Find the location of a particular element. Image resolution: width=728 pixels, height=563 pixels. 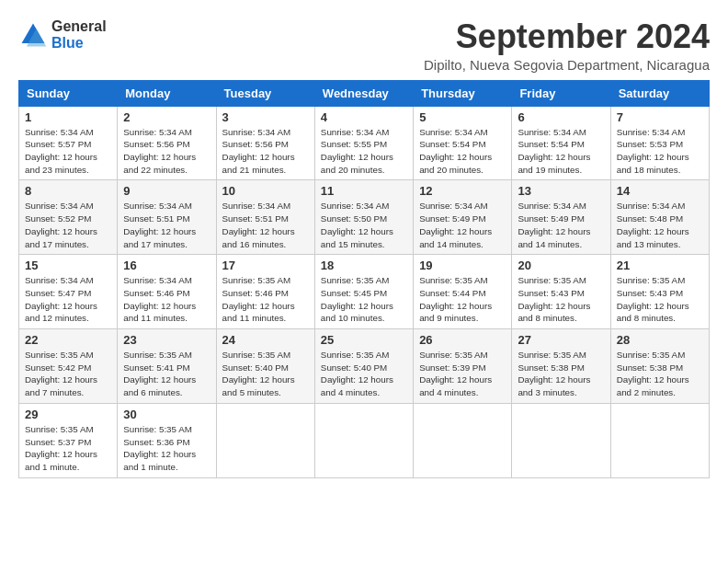

day-number: 3 is located at coordinates (266, 118).